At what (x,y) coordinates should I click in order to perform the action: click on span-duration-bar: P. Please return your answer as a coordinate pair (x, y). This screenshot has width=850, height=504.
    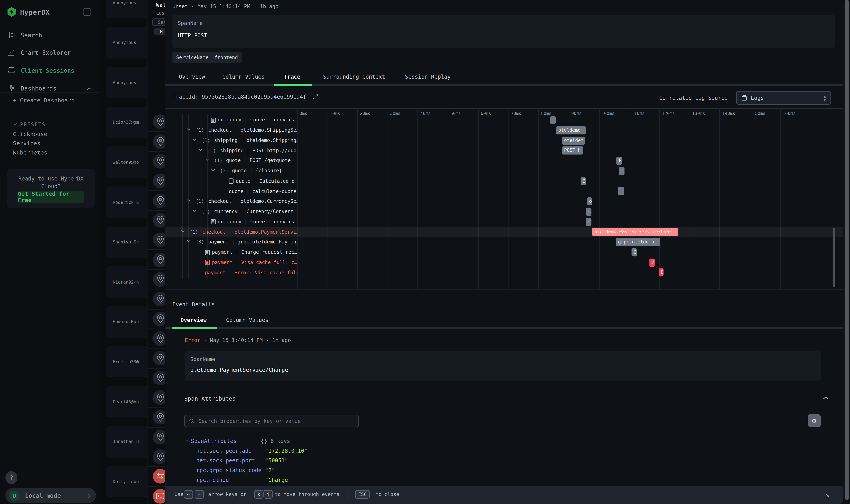
    Looking at the image, I should click on (619, 161).